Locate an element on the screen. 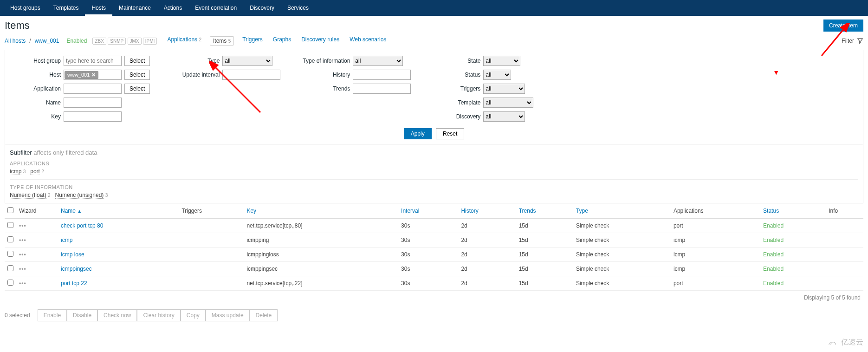  reset-button: Reset is located at coordinates (450, 134).